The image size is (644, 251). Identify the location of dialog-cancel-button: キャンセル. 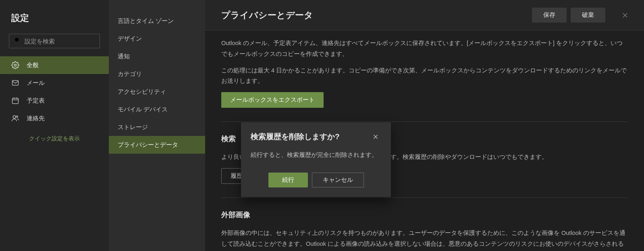
(338, 180).